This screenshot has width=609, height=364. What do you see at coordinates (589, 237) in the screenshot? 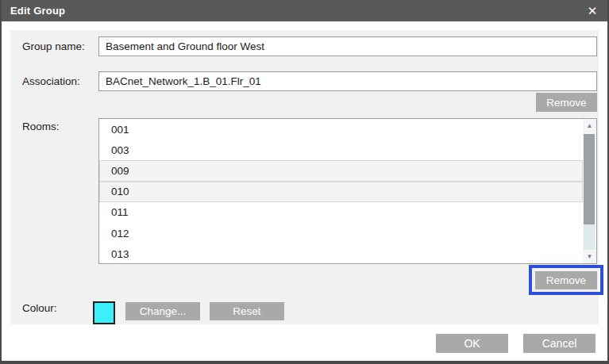
I see `scrollbar-track` at bounding box center [589, 237].